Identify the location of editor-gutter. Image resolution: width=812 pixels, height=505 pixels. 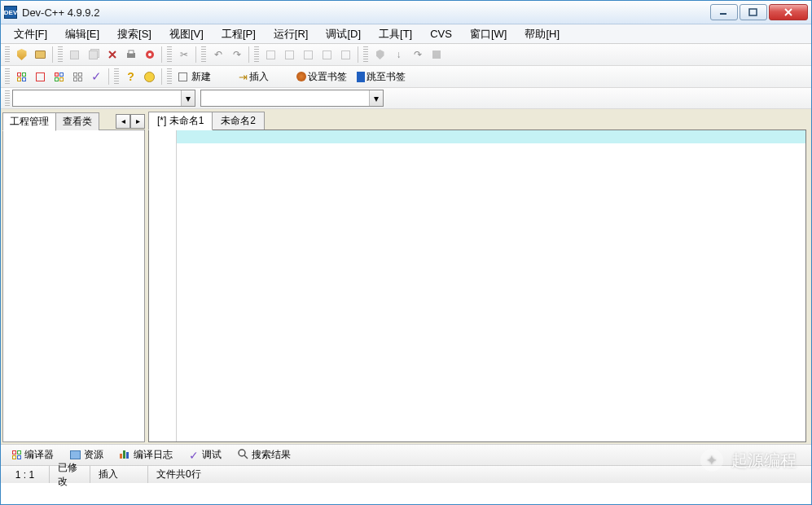
(163, 286).